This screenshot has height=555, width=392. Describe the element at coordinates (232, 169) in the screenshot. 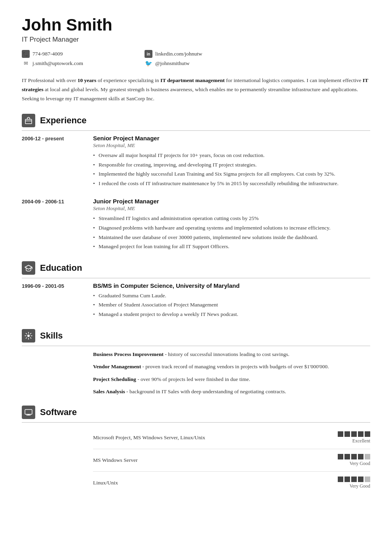

I see `bullets-1: Oversaw all major hospital IT projects f…` at that location.